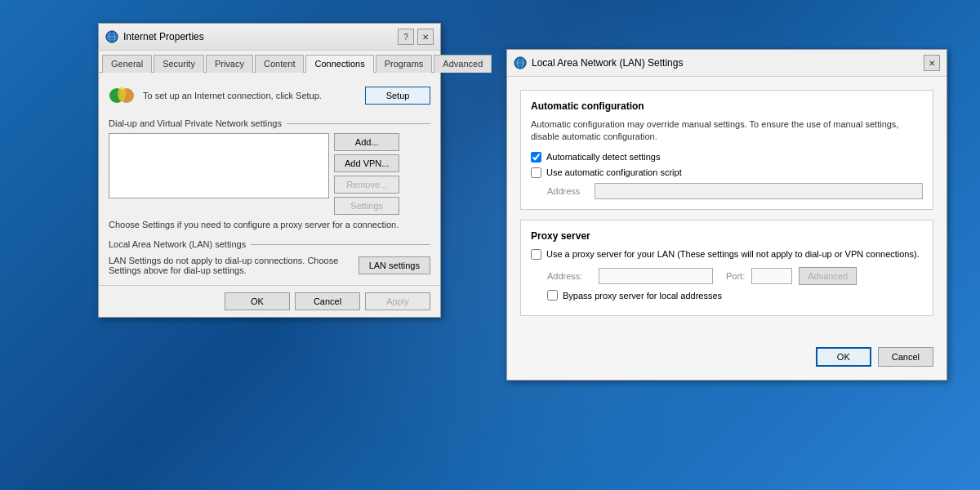  I want to click on vpn-row: Add... Add VPN... Remove... Settings, so click(270, 174).